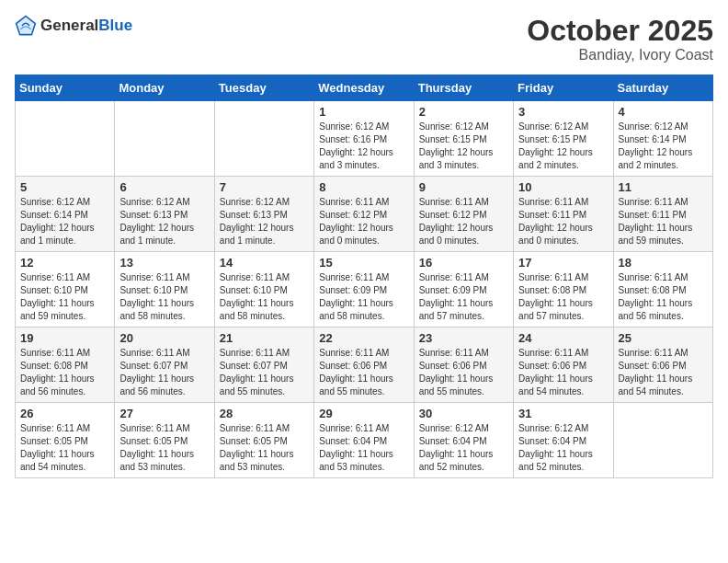 The image size is (728, 563). Describe the element at coordinates (463, 365) in the screenshot. I see `calendar-cell: 23Sunrise: 6:11 AM Sunset: 6:06 PM Dayli…` at that location.